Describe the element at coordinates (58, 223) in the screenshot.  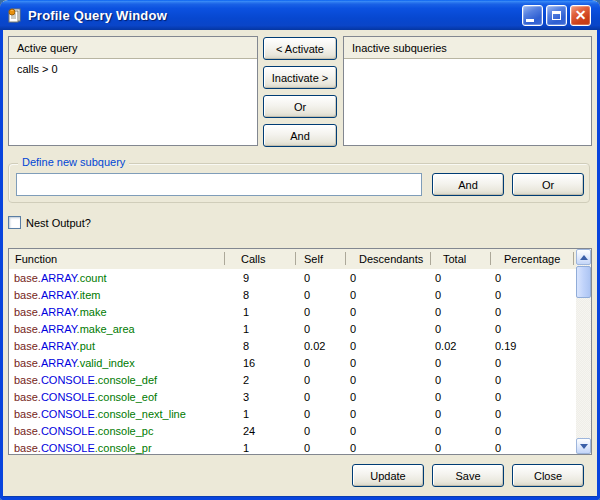
I see `nest-output-label: Nest Output?` at that location.